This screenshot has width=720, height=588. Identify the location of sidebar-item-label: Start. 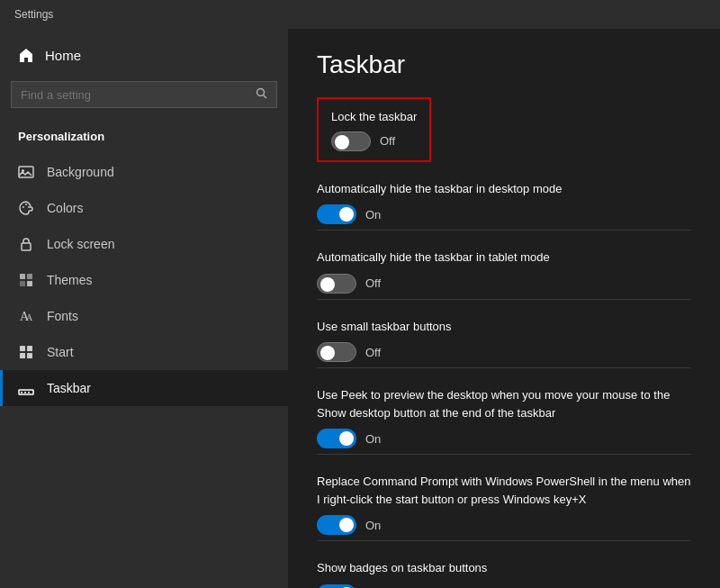
(60, 352).